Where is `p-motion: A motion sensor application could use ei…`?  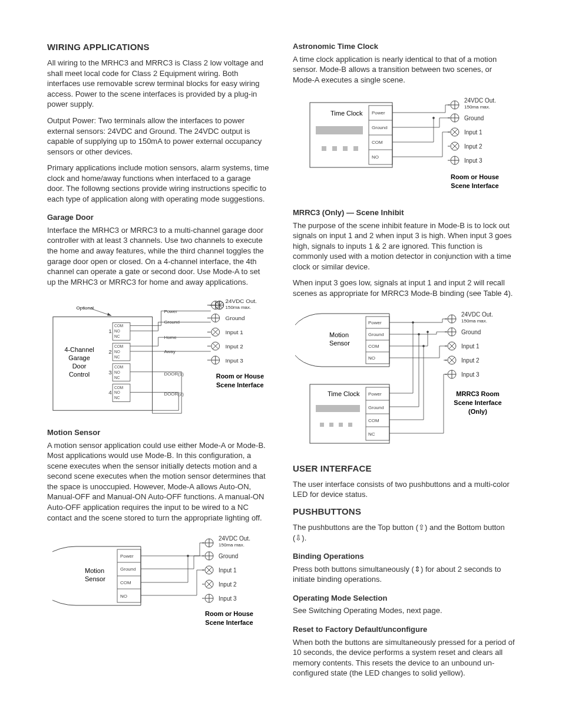 p-motion: A motion sensor application could use ei… is located at coordinates (158, 482).